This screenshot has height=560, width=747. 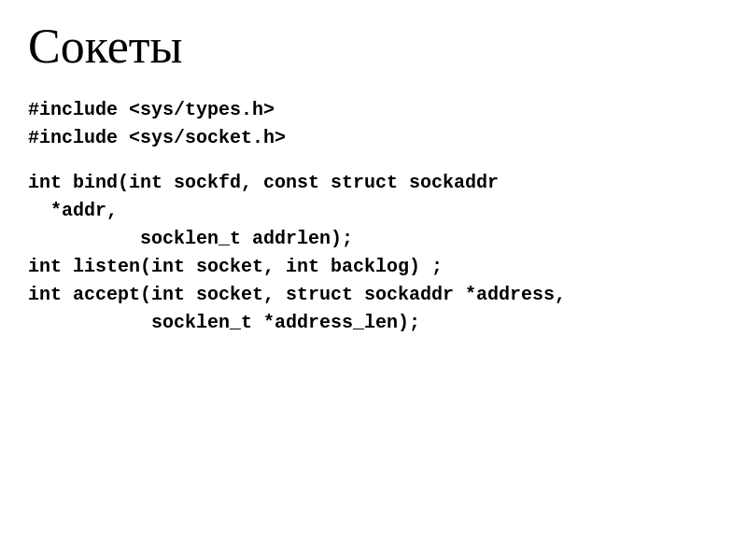 I want to click on listen-line: int listen(int socket, int backlog) ;, so click(x=374, y=267).